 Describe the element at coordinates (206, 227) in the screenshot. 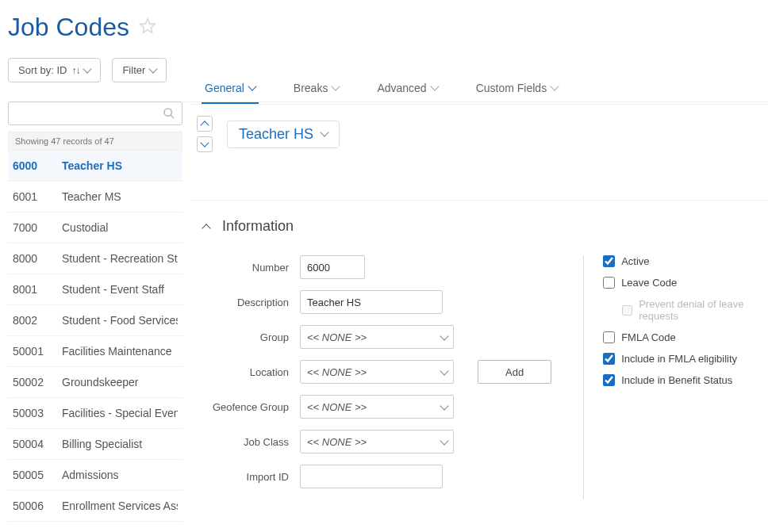

I see `section-collapse-toggle` at that location.